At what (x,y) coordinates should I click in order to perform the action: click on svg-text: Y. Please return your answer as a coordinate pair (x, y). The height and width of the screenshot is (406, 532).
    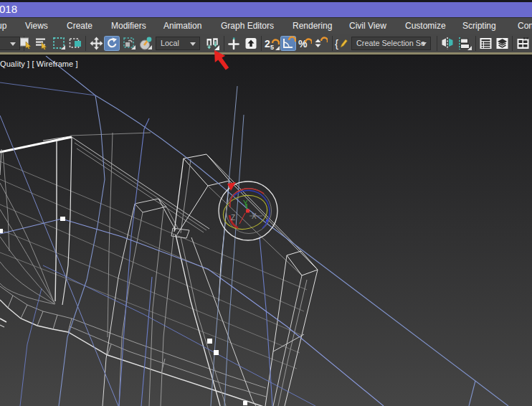
    Looking at the image, I should click on (245, 204).